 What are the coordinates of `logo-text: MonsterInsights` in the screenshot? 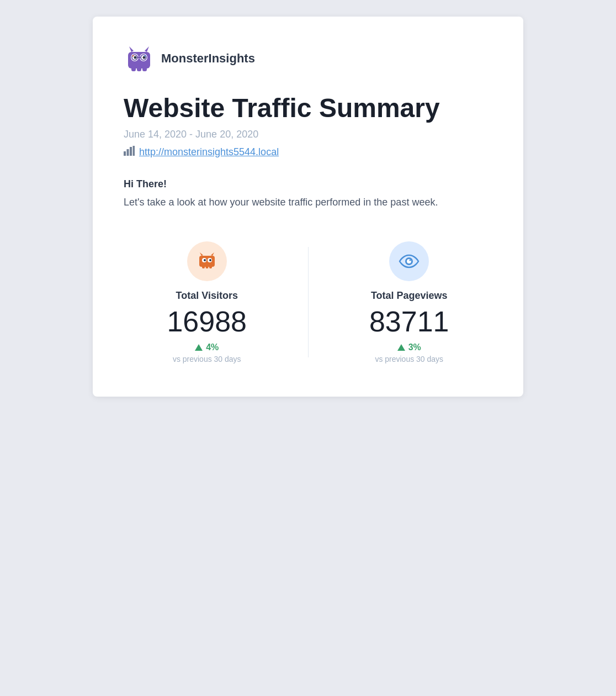 It's located at (208, 59).